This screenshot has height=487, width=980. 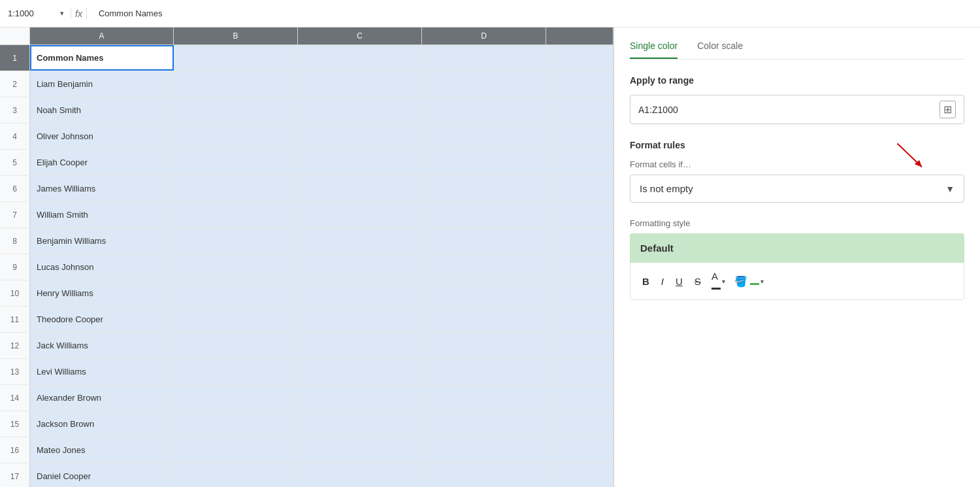 I want to click on cell-d1, so click(x=484, y=58).